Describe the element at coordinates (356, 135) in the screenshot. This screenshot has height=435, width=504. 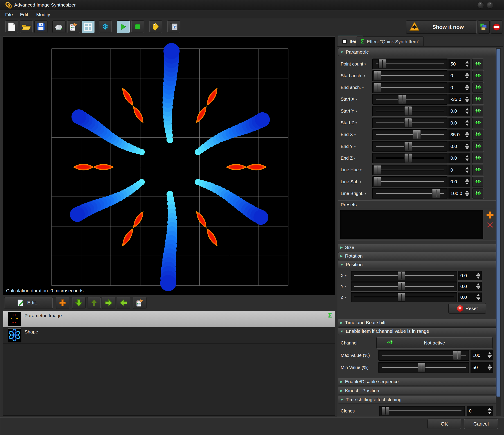
I see `parametric-label: End X▾` at that location.